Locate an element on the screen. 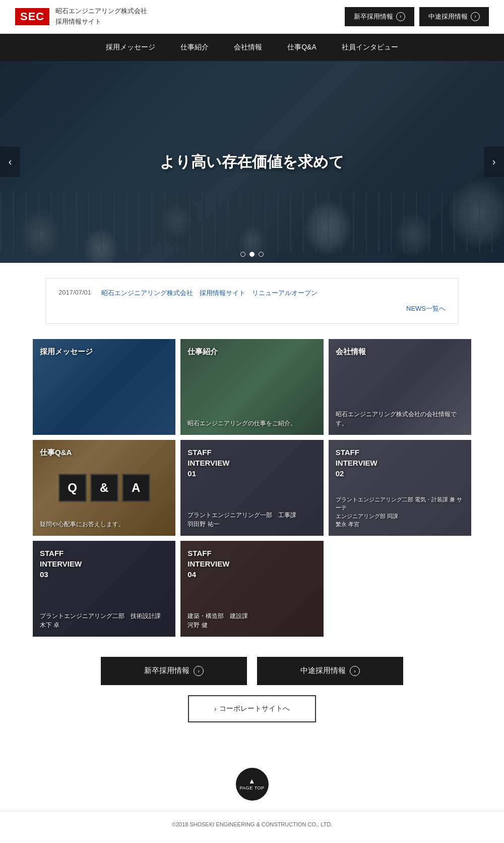  qa-q: Q is located at coordinates (73, 487).